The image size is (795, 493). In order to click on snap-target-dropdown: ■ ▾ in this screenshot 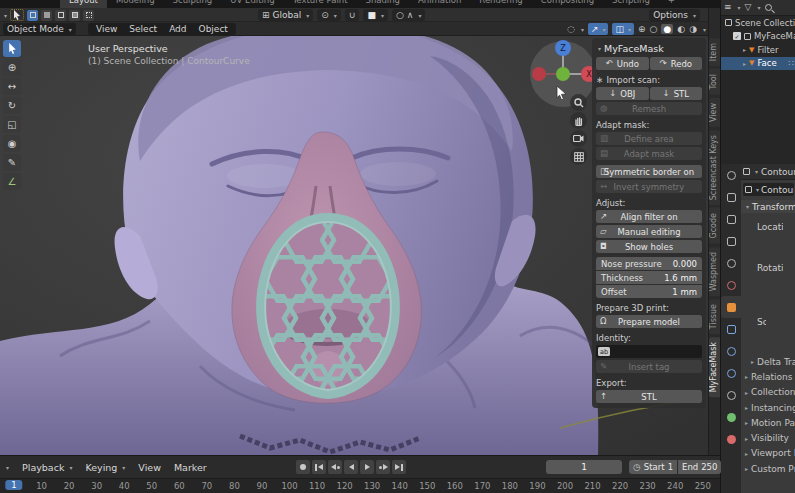, I will do `click(376, 15)`.